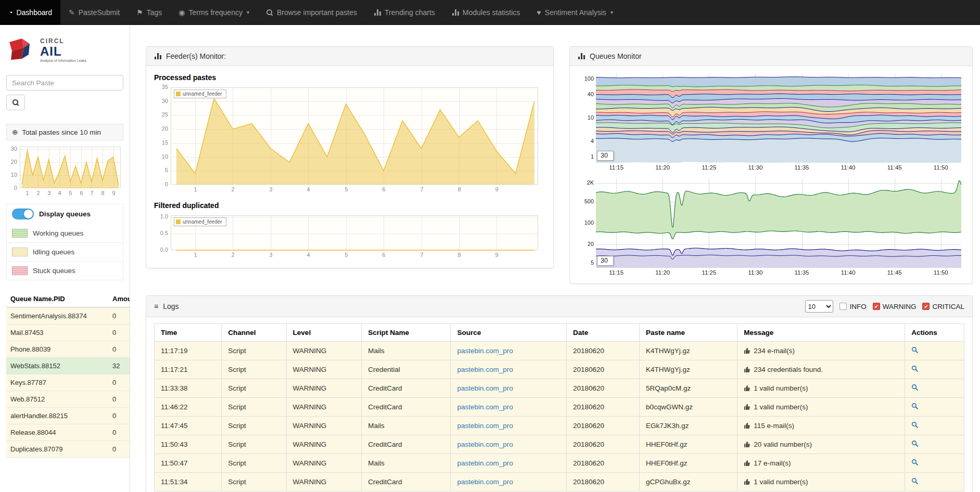 This screenshot has width=980, height=492. What do you see at coordinates (254, 482) in the screenshot?
I see `log-channel: Script` at bounding box center [254, 482].